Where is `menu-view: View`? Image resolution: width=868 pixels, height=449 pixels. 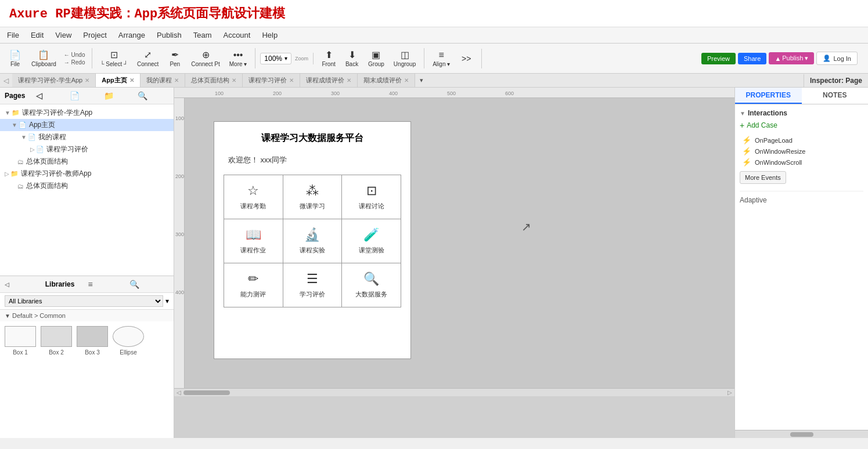
menu-view: View is located at coordinates (63, 35).